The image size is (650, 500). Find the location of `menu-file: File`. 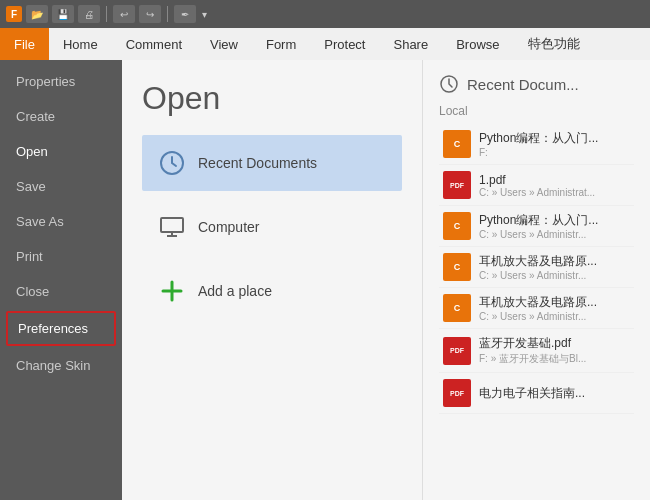

menu-file: File is located at coordinates (24, 44).